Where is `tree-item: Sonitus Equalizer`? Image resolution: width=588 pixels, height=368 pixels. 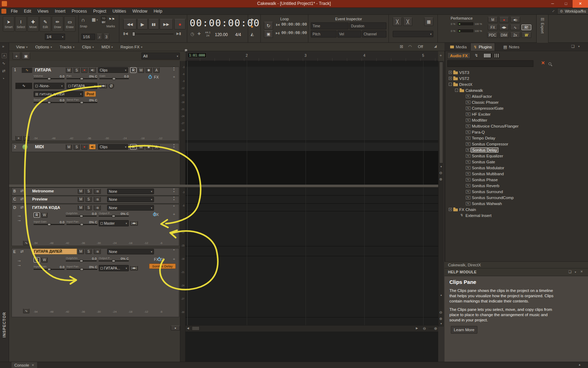 tree-item: Sonitus Equalizer is located at coordinates (498, 156).